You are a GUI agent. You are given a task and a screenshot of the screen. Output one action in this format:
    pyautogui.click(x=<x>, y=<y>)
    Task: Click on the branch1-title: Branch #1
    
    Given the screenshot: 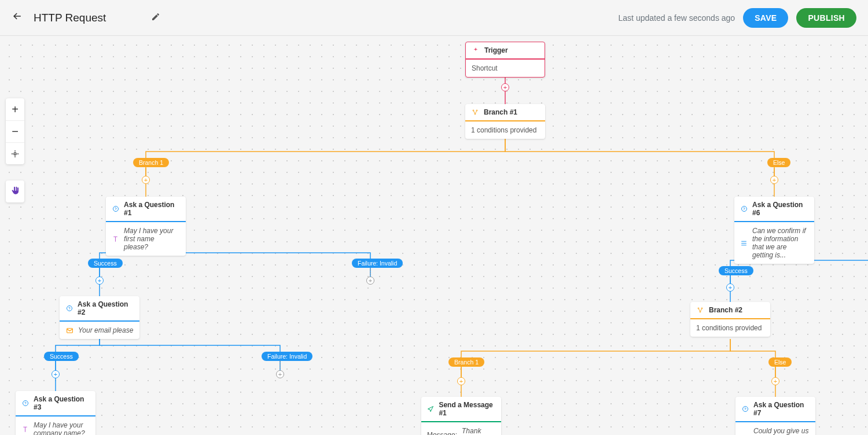 What is the action you would take?
    pyautogui.click(x=501, y=112)
    